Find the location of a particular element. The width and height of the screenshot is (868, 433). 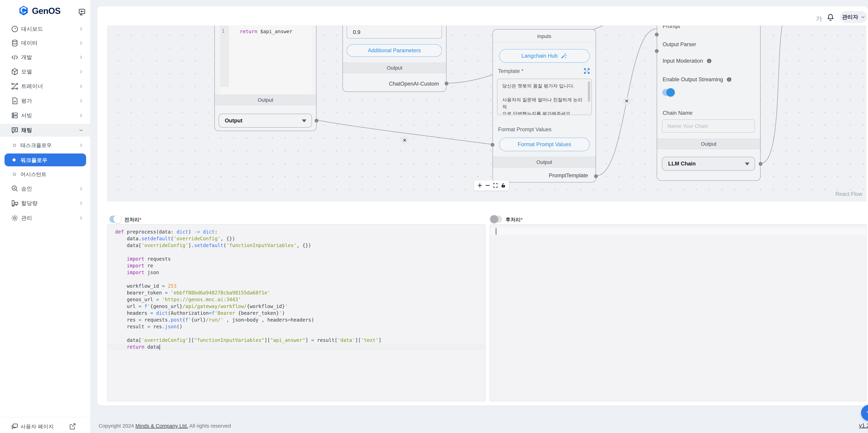

magic-wand-icon is located at coordinates (564, 56).